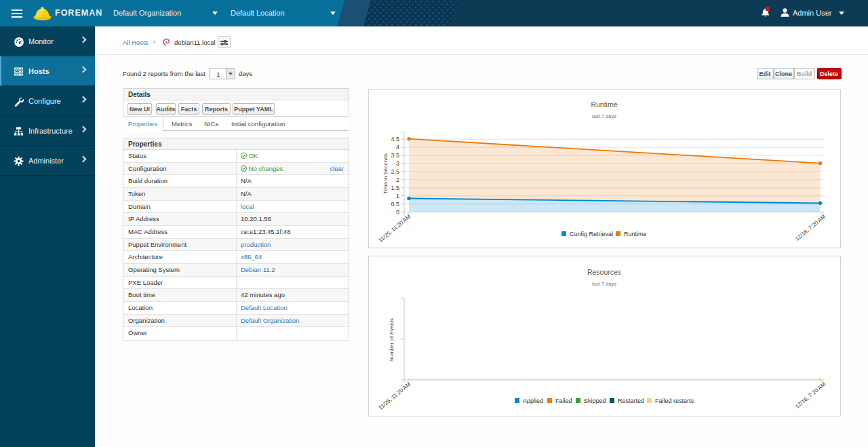  I want to click on svg-text: Number of Events, so click(392, 340).